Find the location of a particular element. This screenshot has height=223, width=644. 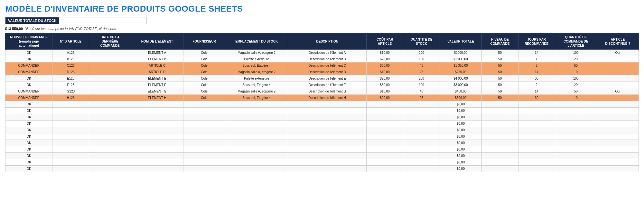

cell-nouvelle: COMMANDER is located at coordinates (29, 92).